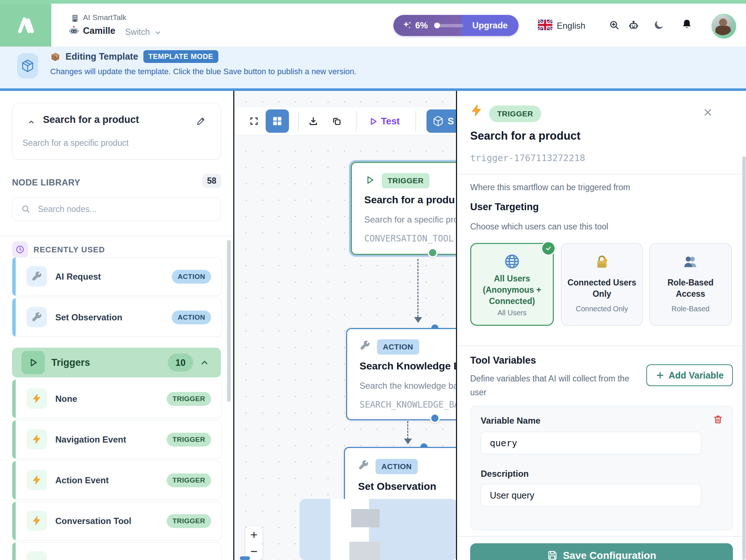 The image size is (746, 560). I want to click on targeting-option-title: Connected Users Only, so click(602, 288).